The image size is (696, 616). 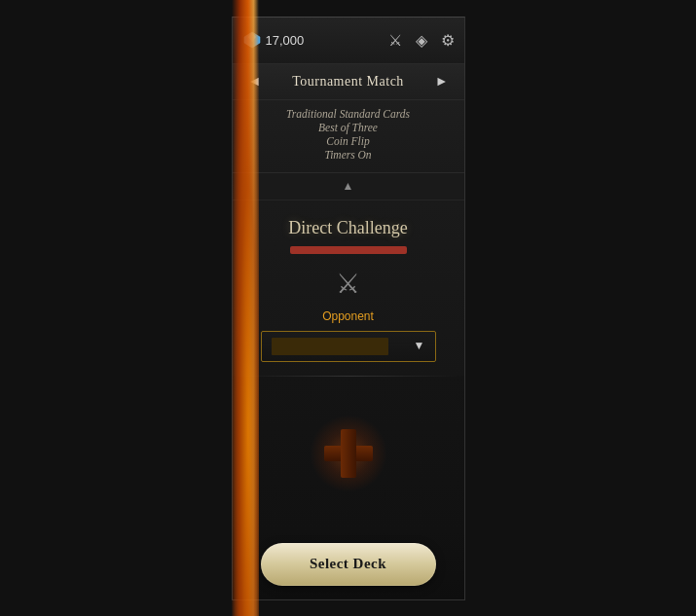 What do you see at coordinates (348, 346) in the screenshot?
I see `opponent-dropdown: ▼` at bounding box center [348, 346].